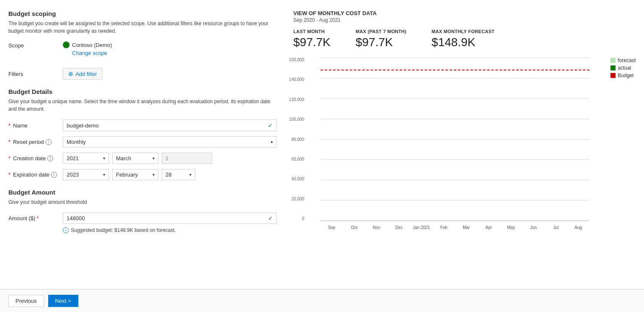  What do you see at coordinates (399, 227) in the screenshot?
I see `x-label-dec: Dec` at bounding box center [399, 227].